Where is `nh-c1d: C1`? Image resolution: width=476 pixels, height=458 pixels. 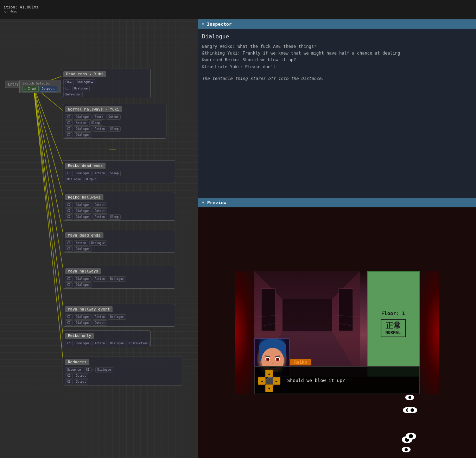 nh-c1d: C1 is located at coordinates (69, 135).